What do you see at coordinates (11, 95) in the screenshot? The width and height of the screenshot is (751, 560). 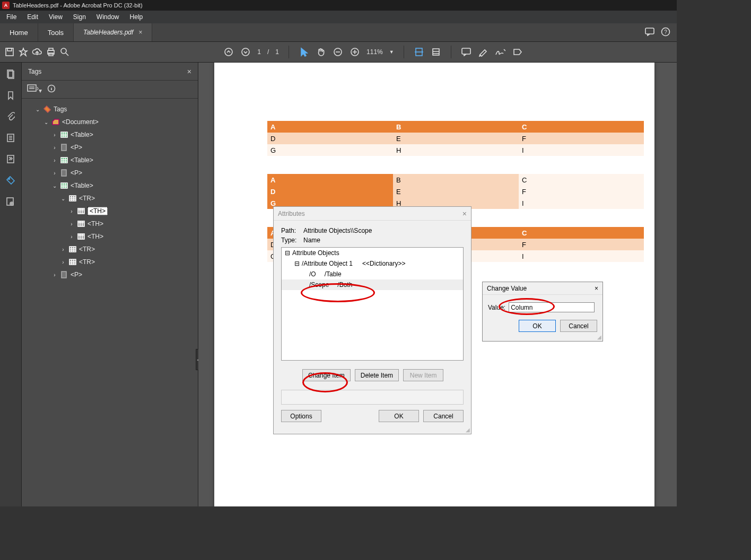 I see `bookmarks-icon` at bounding box center [11, 95].